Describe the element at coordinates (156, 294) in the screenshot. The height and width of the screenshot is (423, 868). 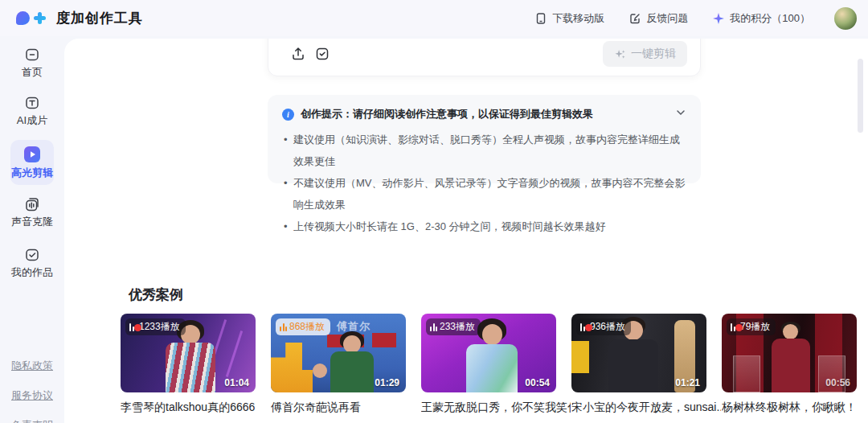
I see `examples-section-title: 优秀案例` at that location.